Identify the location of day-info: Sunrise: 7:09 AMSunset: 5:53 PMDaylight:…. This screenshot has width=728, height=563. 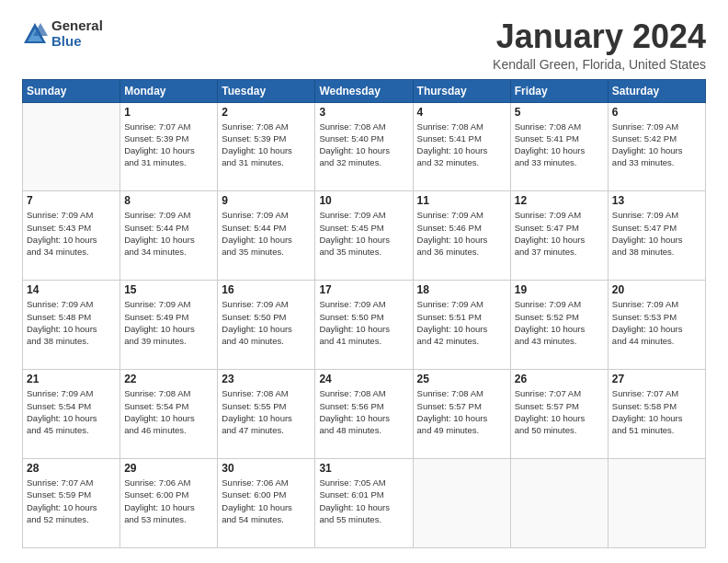
(656, 322).